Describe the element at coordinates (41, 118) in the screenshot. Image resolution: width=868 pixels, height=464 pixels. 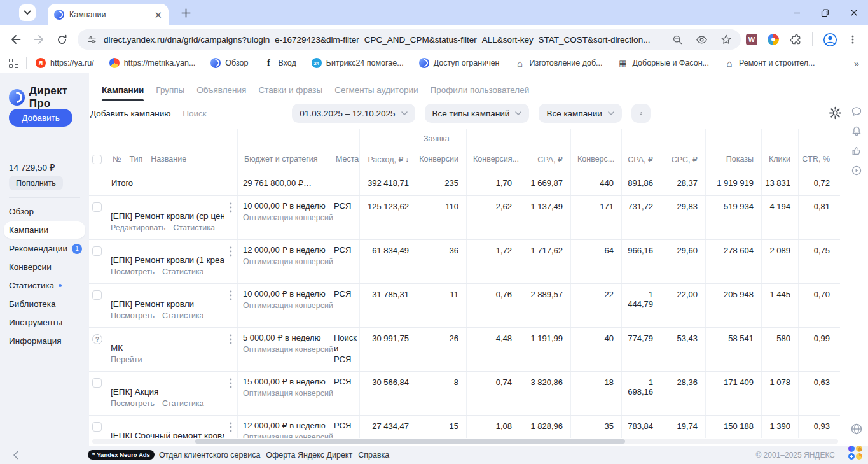
I see `add-button: Добавить` at that location.